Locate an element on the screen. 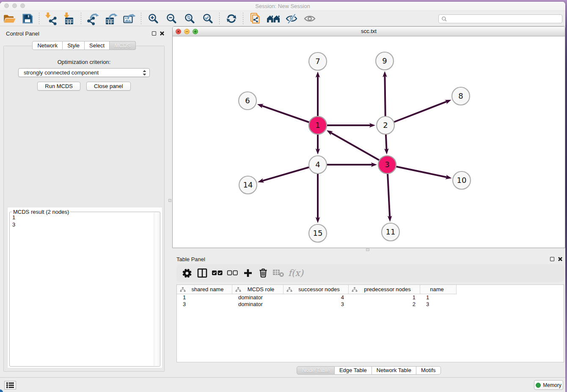 This screenshot has height=392, width=567. graph-node-14: 14 is located at coordinates (248, 185).